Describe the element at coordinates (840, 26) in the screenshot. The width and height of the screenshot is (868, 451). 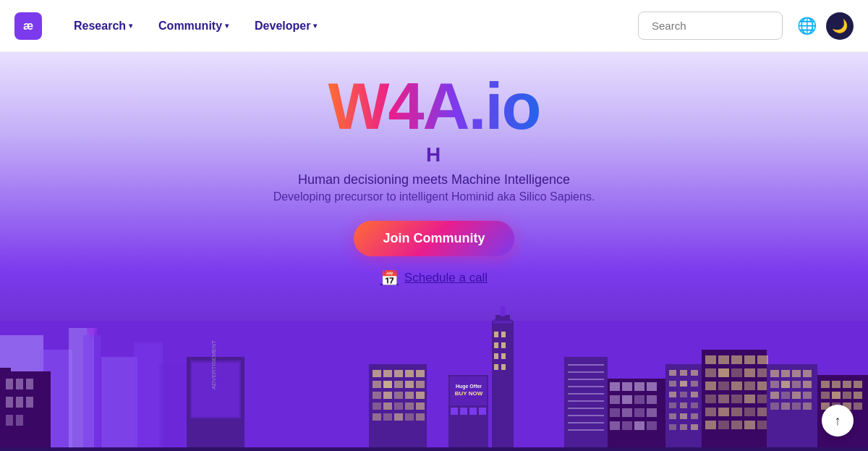
I see `dark-mode-toggle: 🌙` at that location.